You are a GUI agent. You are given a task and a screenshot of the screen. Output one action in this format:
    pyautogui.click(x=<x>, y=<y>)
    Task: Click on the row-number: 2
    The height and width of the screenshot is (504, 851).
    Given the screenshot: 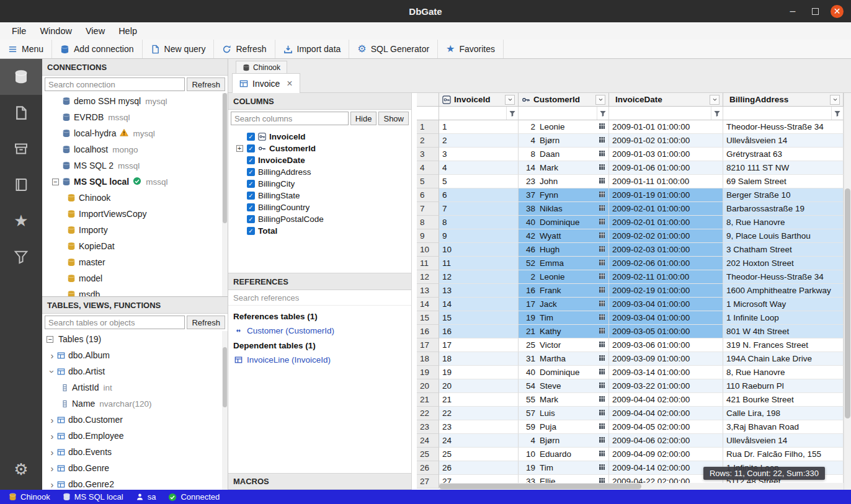 What is the action you would take?
    pyautogui.click(x=428, y=141)
    